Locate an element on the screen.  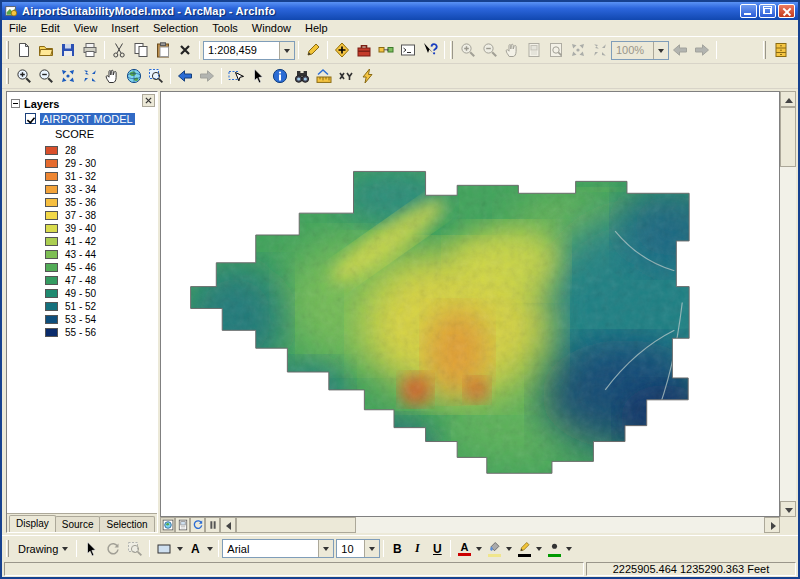
bold-button: B is located at coordinates (397, 549).